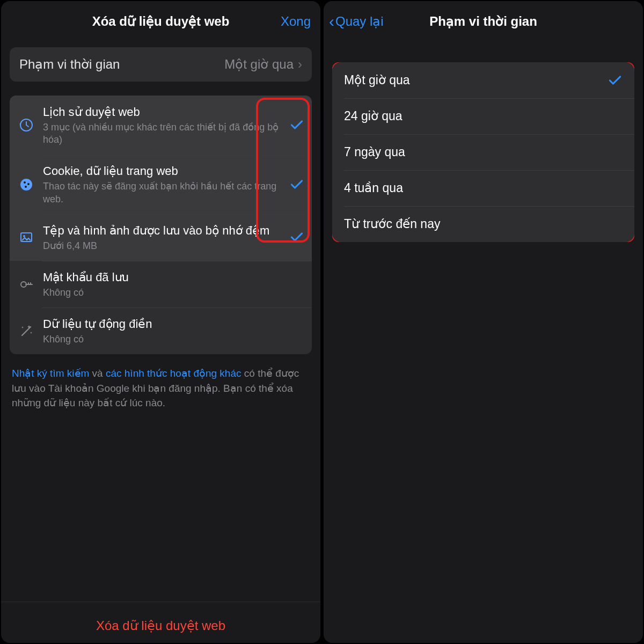 This screenshot has height=644, width=644. Describe the element at coordinates (26, 237) in the screenshot. I see `image-icon` at that location.